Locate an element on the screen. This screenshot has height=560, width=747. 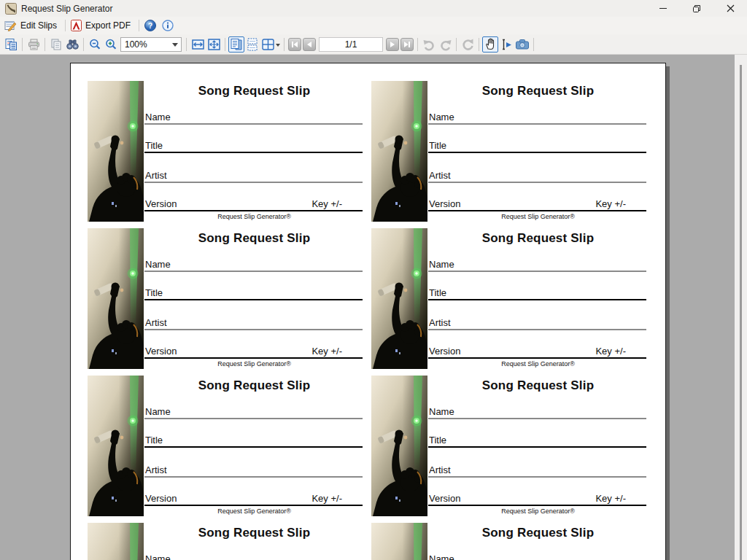
fit-page-button is located at coordinates (214, 44).